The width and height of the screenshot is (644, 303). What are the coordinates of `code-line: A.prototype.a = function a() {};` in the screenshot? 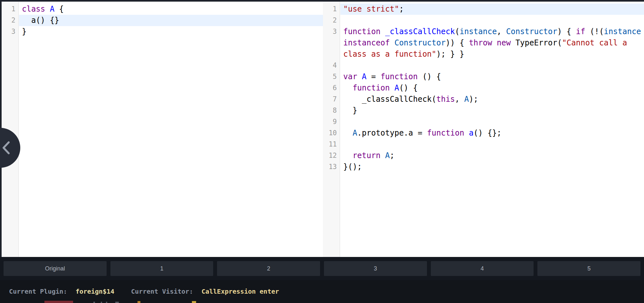 It's located at (492, 133).